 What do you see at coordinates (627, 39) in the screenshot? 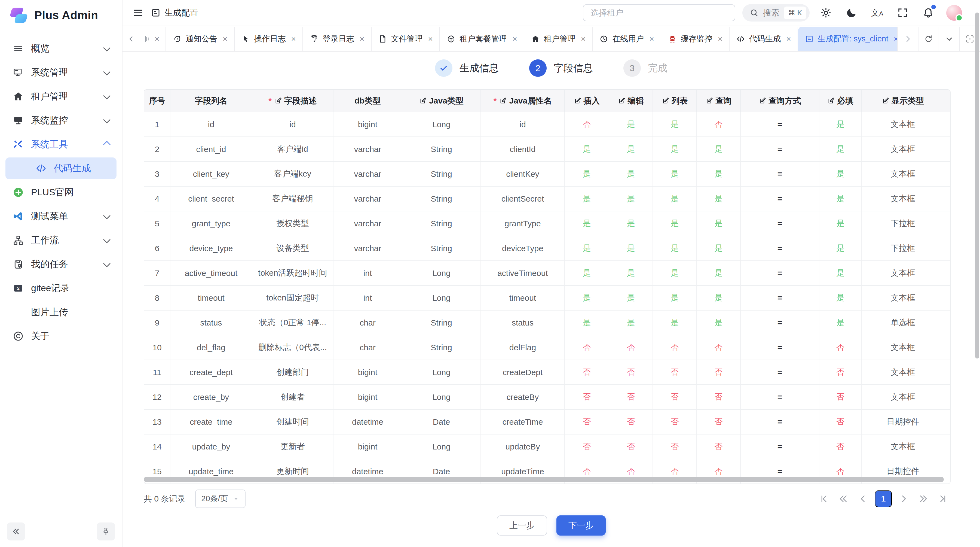
I see `tab-online-users: 在线用户×` at bounding box center [627, 39].